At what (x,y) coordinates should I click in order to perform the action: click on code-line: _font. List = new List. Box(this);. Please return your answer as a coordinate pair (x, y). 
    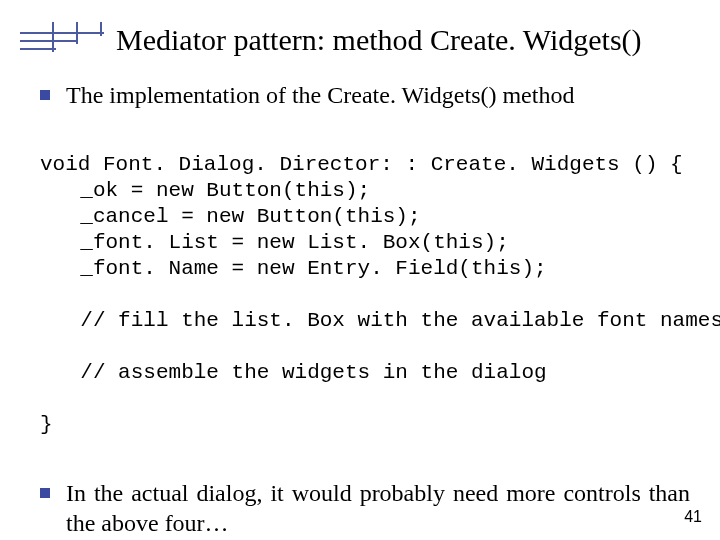
    Looking at the image, I should click on (365, 243).